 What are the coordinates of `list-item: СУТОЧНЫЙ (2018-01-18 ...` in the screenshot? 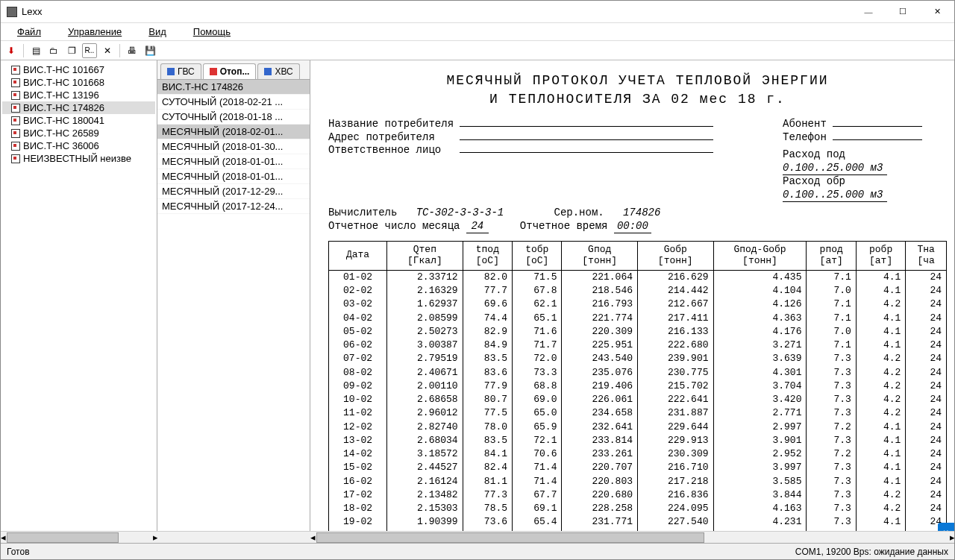 It's located at (234, 117).